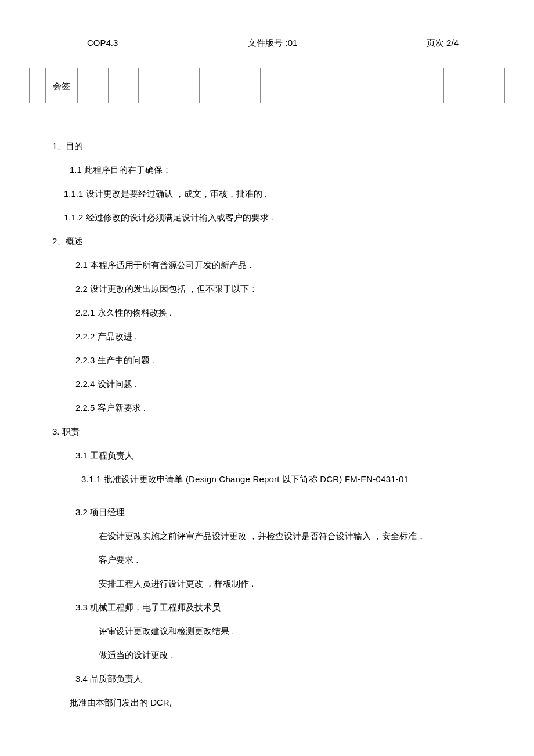  I want to click on body-text: 评审设计更改建议和检测更改结果 ., so click(299, 631).